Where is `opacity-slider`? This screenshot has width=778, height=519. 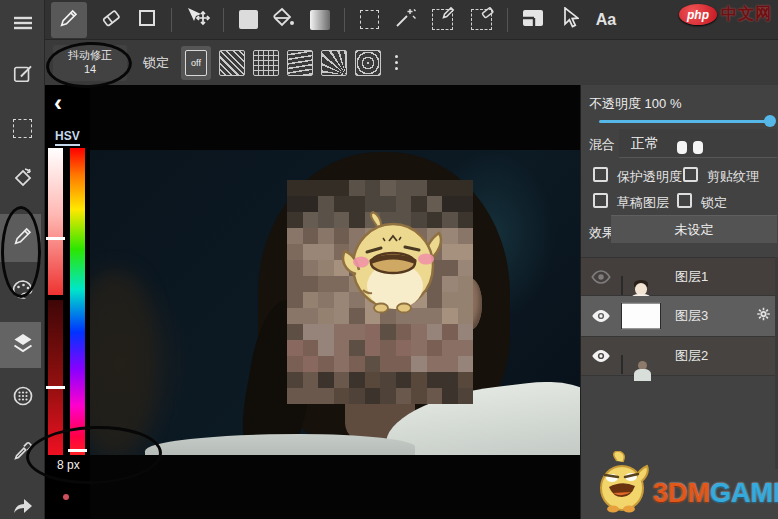 opacity-slider is located at coordinates (685, 122).